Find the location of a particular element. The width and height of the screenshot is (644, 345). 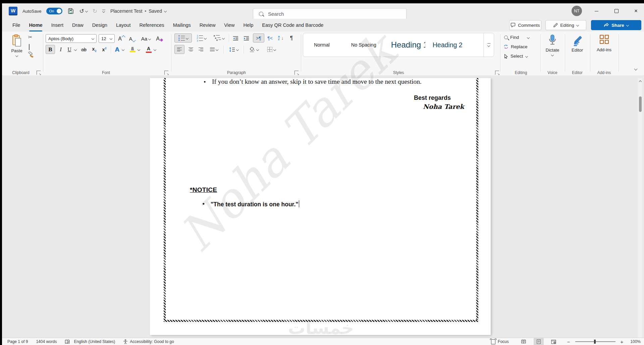

zoom-level: 100% is located at coordinates (635, 342).